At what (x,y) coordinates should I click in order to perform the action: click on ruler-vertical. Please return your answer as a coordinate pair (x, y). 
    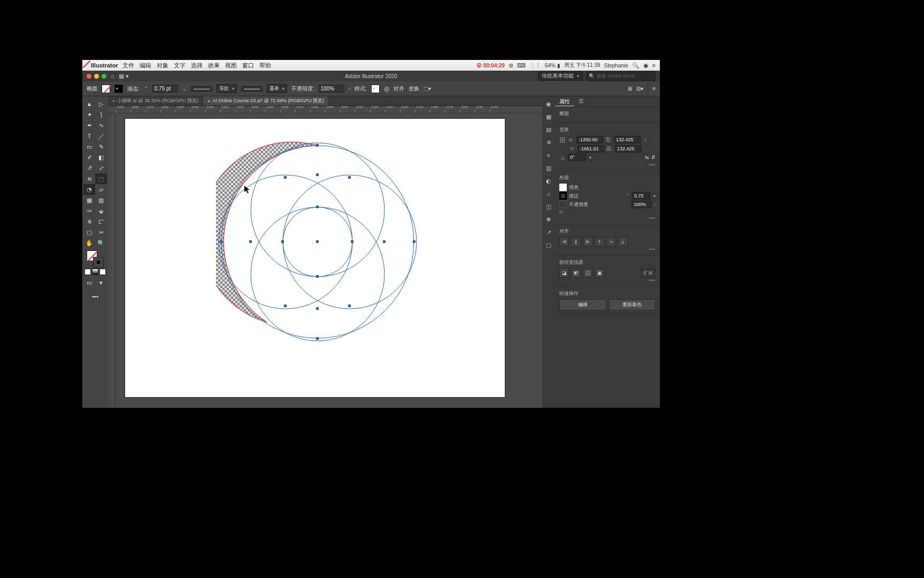
    Looking at the image, I should click on (112, 261).